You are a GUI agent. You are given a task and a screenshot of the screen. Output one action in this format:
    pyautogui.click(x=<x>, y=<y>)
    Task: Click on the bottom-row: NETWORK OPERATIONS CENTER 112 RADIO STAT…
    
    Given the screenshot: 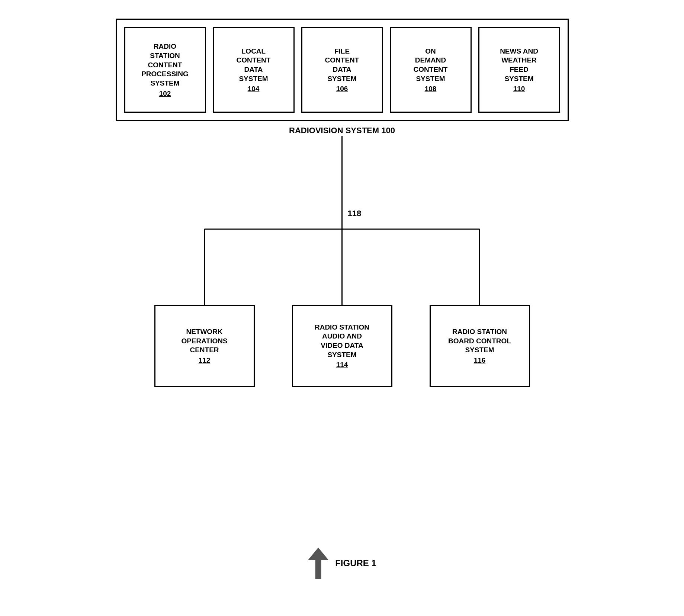 What is the action you would take?
    pyautogui.click(x=342, y=346)
    